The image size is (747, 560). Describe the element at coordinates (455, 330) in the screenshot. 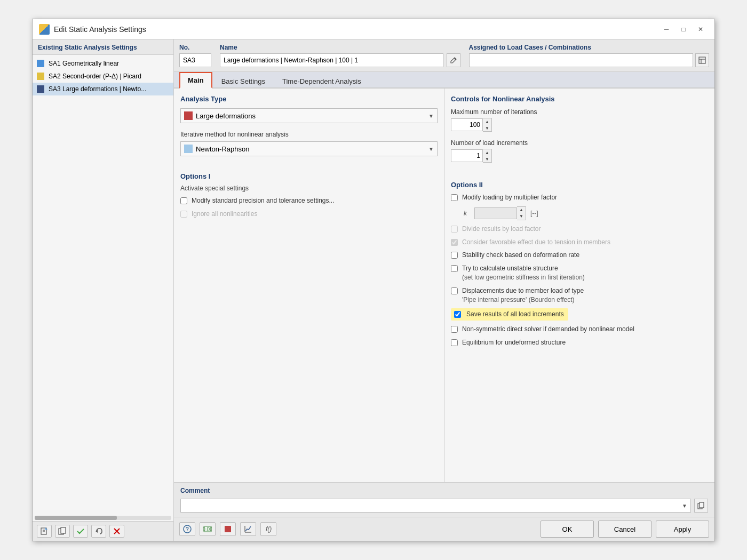

I see `non-symmetric-checkbox` at that location.